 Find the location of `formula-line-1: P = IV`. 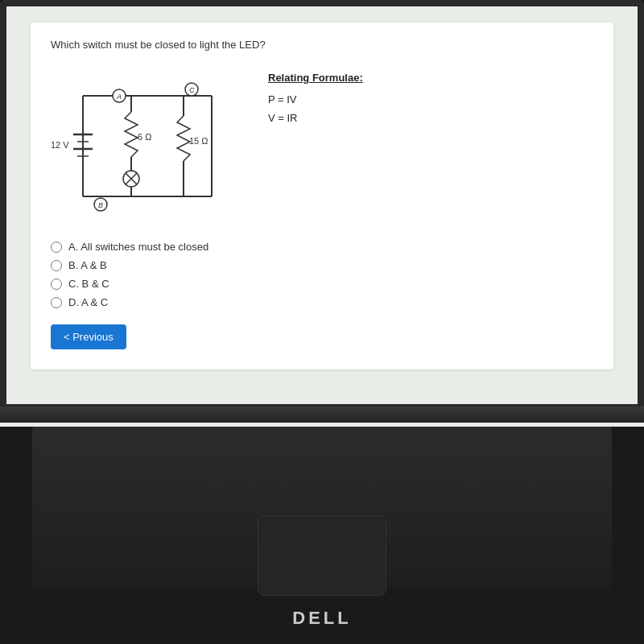

formula-line-1: P = IV is located at coordinates (316, 100).